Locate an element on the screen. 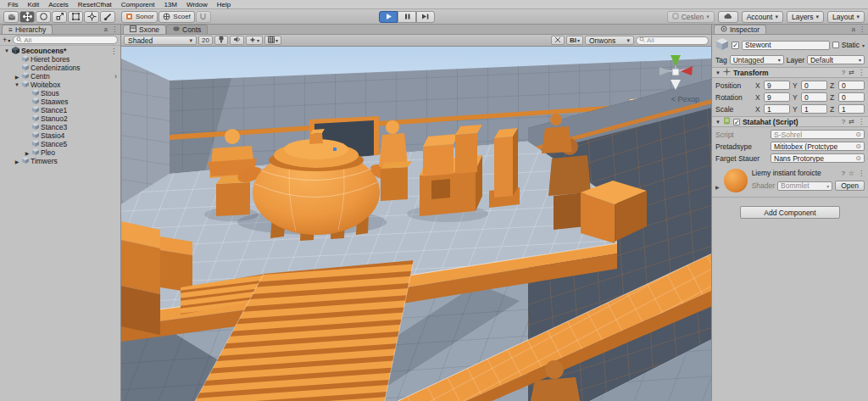 This screenshot has width=868, height=401. transform-header: ▼ Transform ?⇄⋮ is located at coordinates (790, 73).